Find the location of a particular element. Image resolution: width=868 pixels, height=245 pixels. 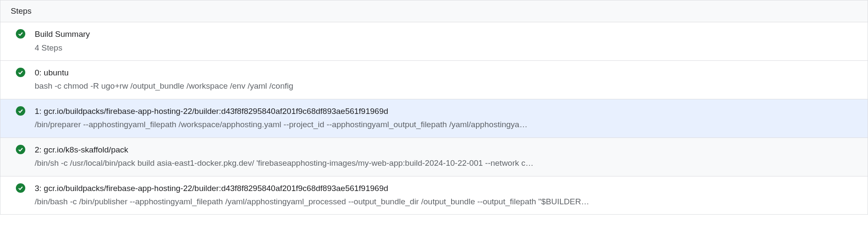

step-command: /bin/preparer --apphostingyaml_filepath … is located at coordinates (446, 125).